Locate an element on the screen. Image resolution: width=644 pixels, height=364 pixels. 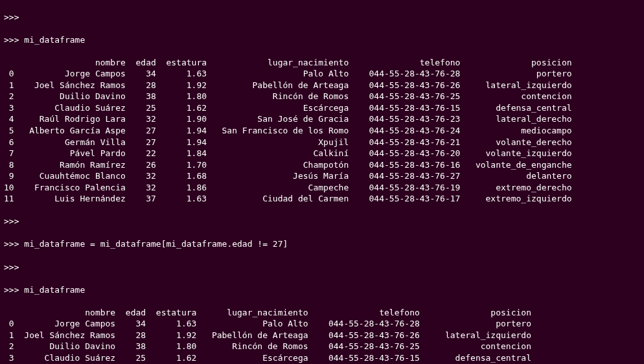
table-row: 4 Raúl Rodrigo Lara 32 1.90 San José de … is located at coordinates (322, 119).